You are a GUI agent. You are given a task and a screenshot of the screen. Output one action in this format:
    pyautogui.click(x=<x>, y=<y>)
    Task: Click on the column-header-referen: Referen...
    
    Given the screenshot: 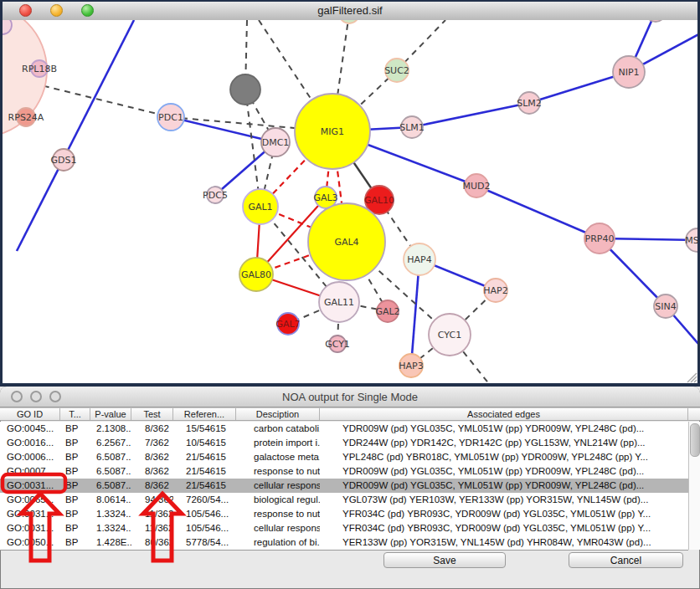 What is the action you would take?
    pyautogui.click(x=204, y=414)
    